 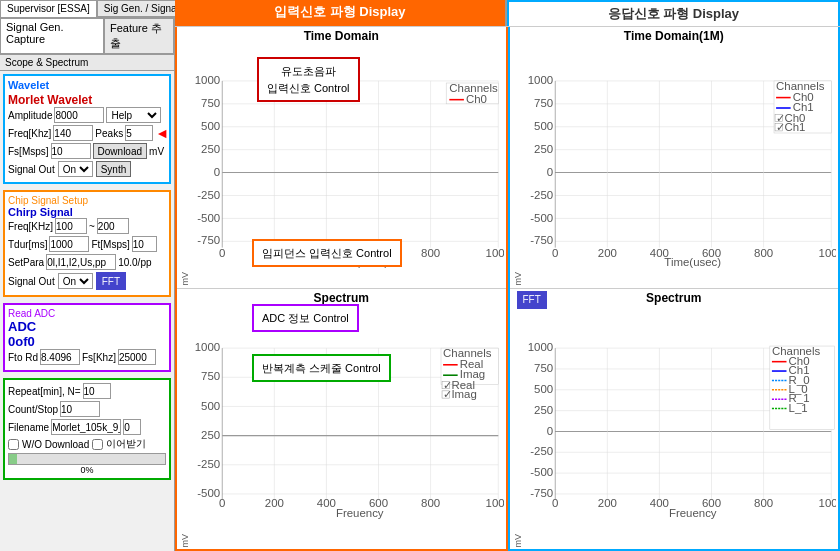 What do you see at coordinates (76, 169) in the screenshot?
I see `signal-out-select: On` at bounding box center [76, 169].